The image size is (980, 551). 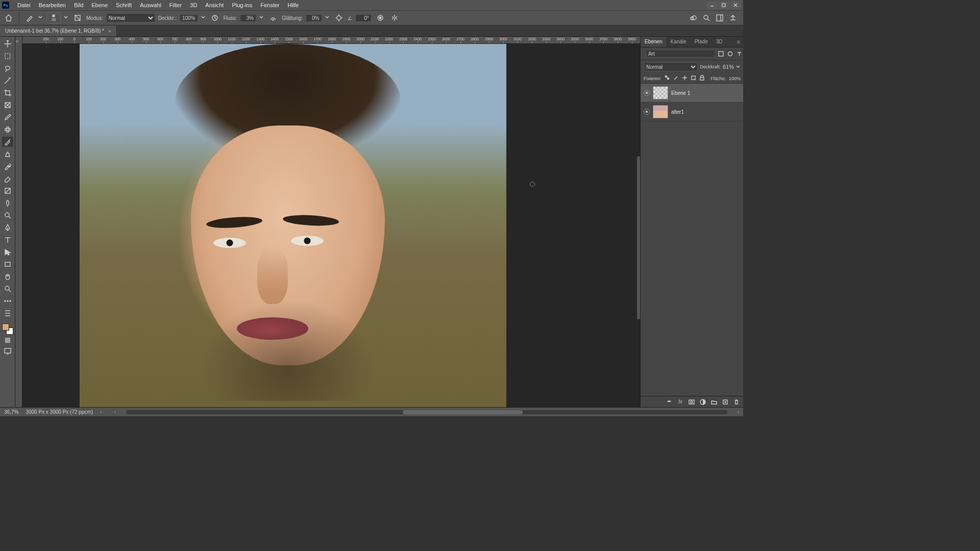 What do you see at coordinates (8, 301) in the screenshot?
I see `more-tools-icon` at bounding box center [8, 301].